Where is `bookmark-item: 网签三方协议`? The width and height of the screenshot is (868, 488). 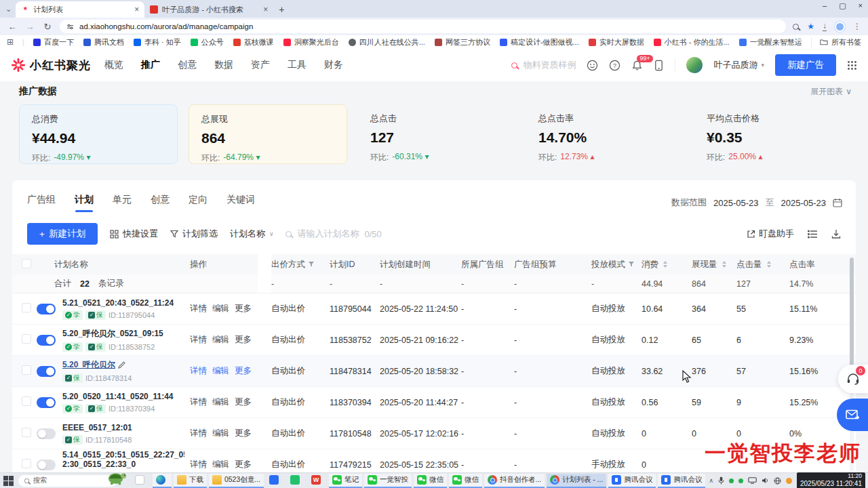 bookmark-item: 网签三方协议 is located at coordinates (462, 42).